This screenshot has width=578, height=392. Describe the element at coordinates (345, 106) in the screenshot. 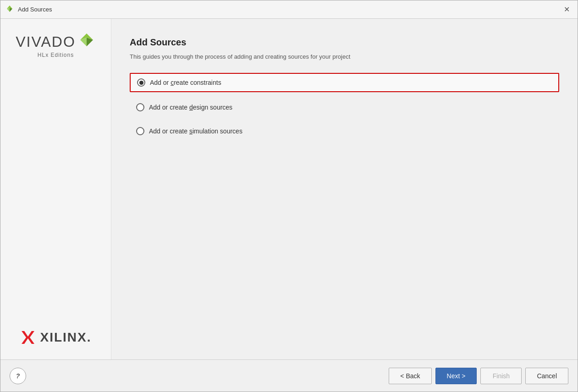

I see `radio-group: Add or create constraints Add or create …` at that location.